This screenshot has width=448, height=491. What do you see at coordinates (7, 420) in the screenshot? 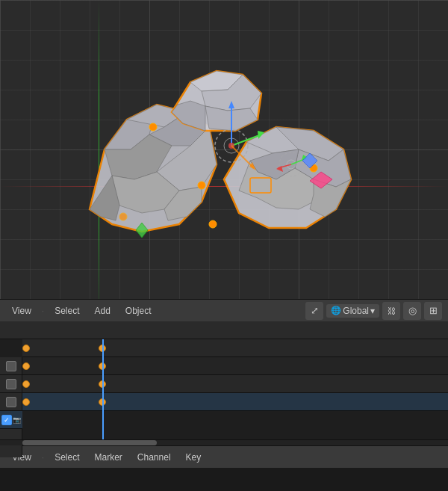
I see `checkbox-4: ✓` at bounding box center [7, 420].